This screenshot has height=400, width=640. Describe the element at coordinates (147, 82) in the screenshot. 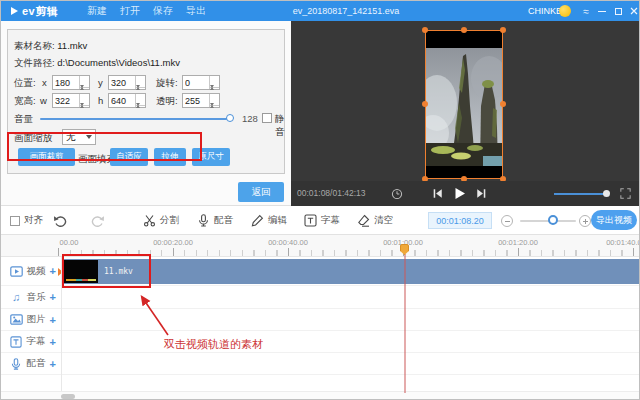

I see `position-row: 位置: x y 旋转:` at that location.